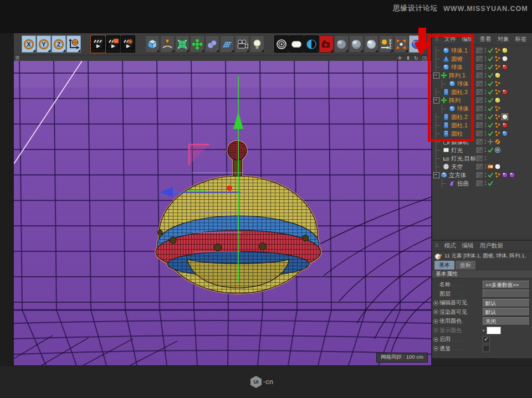  I want to click on lock-z-button: Z, so click(59, 44).